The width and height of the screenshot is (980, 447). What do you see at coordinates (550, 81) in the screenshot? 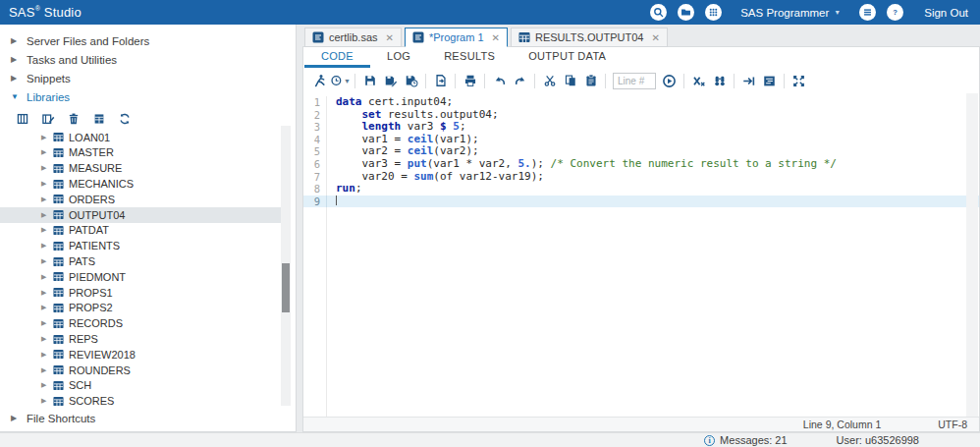
I see `cut-icon` at bounding box center [550, 81].